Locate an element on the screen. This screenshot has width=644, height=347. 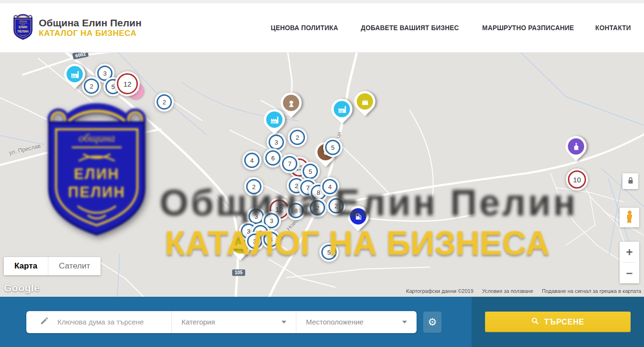
road-number-shield: 105 is located at coordinates (238, 273).